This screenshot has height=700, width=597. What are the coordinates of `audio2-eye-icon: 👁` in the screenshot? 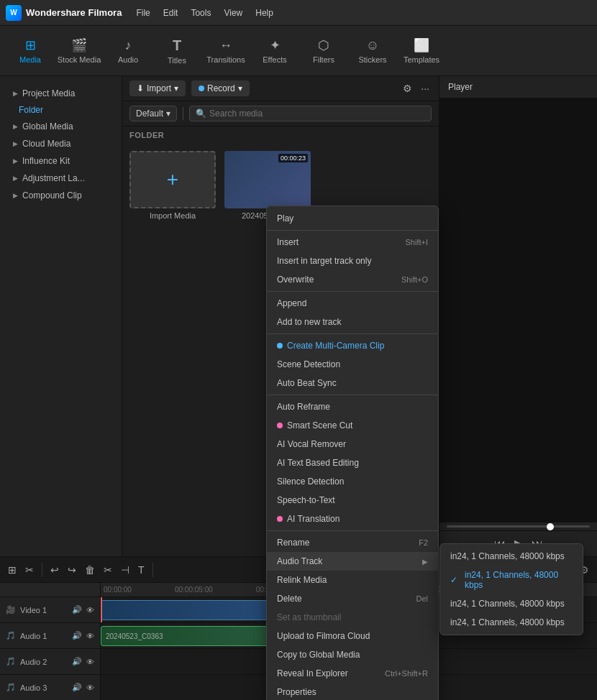 It's located at (91, 662).